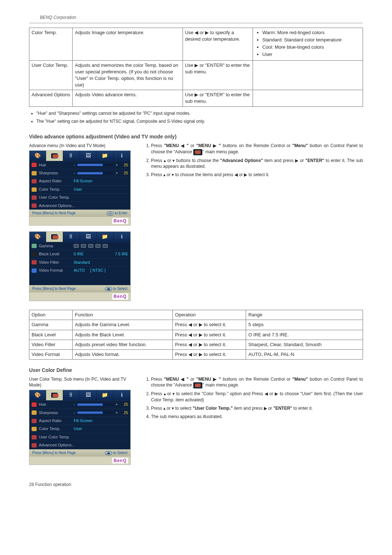 The image size is (392, 555). Describe the element at coordinates (253, 398) in the screenshot. I see `ucd-instructions: Press "MENU ◀ " or "MENU ▶ " buttons on …` at that location.